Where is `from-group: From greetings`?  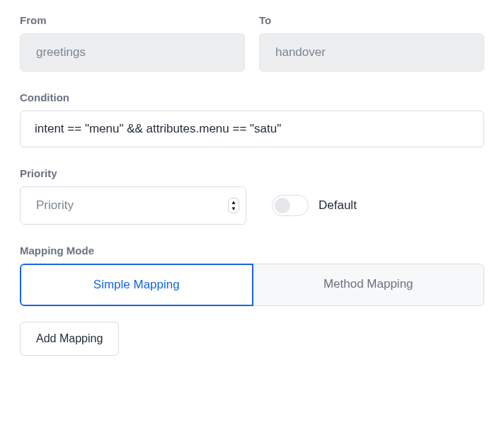 from-group: From greetings is located at coordinates (132, 43).